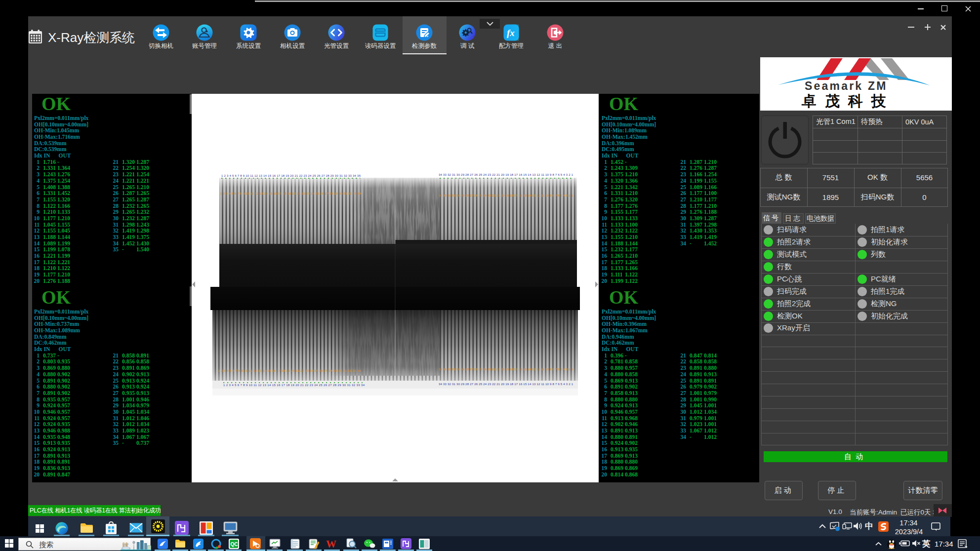 The width and height of the screenshot is (980, 551). I want to click on svg-text: QC, so click(234, 544).